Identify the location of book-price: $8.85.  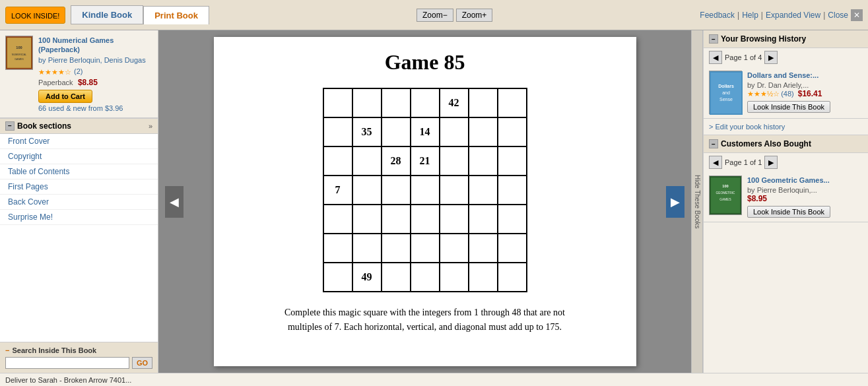
(88, 82).